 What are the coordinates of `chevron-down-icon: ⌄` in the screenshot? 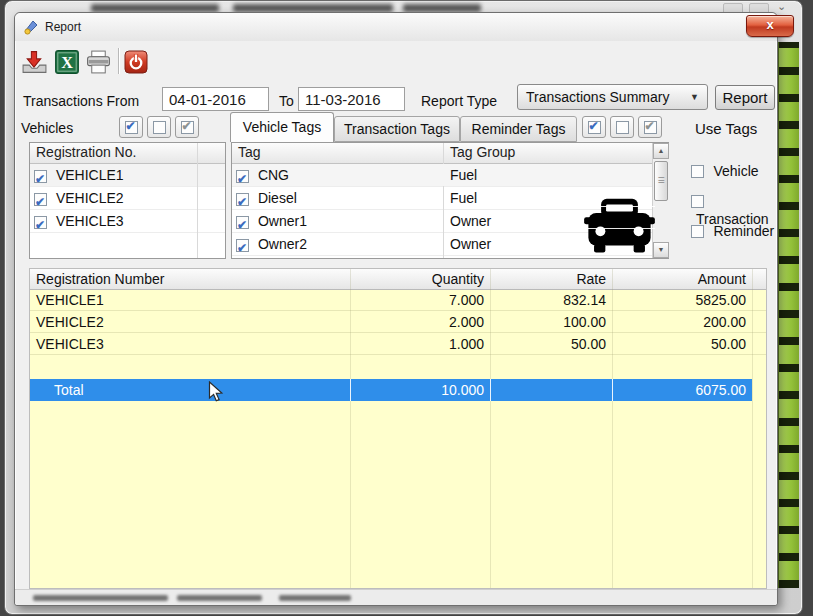 It's located at (782, 6).